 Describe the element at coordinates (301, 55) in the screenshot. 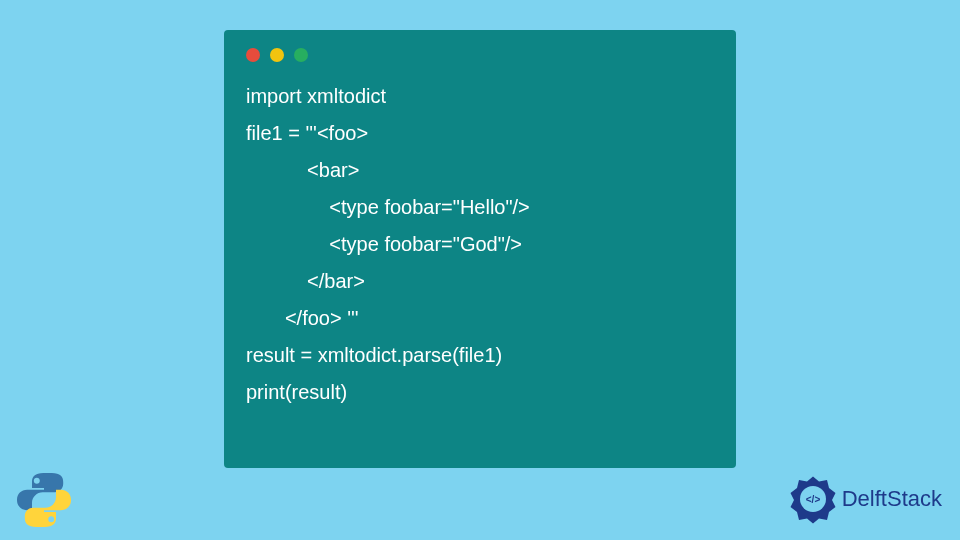

I see `maximize-icon` at that location.